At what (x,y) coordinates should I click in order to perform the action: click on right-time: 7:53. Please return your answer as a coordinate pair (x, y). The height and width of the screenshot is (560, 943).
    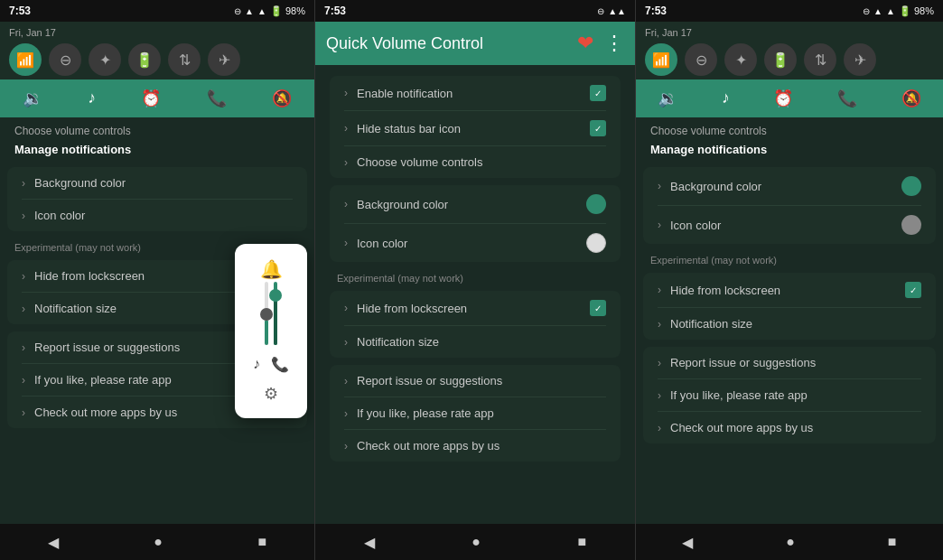
    Looking at the image, I should click on (656, 11).